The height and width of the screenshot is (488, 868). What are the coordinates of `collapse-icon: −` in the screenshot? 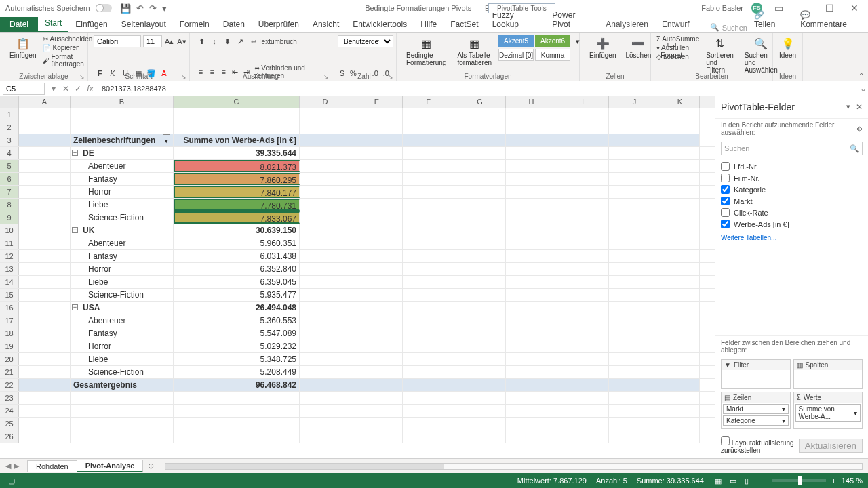 It's located at (75, 153).